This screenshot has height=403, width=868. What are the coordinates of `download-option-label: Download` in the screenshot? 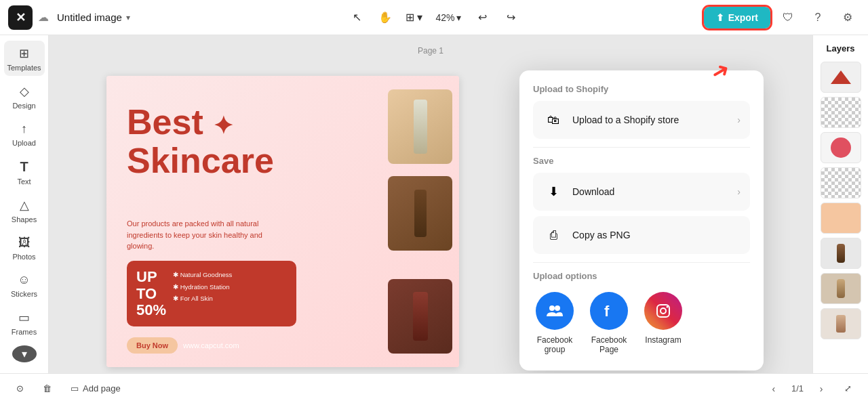 It's located at (593, 192).